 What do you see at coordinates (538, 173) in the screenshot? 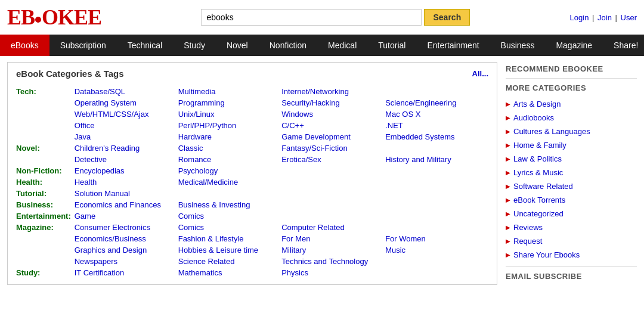
I see `sidebar-item-label: Lyrics & Music` at bounding box center [538, 173].